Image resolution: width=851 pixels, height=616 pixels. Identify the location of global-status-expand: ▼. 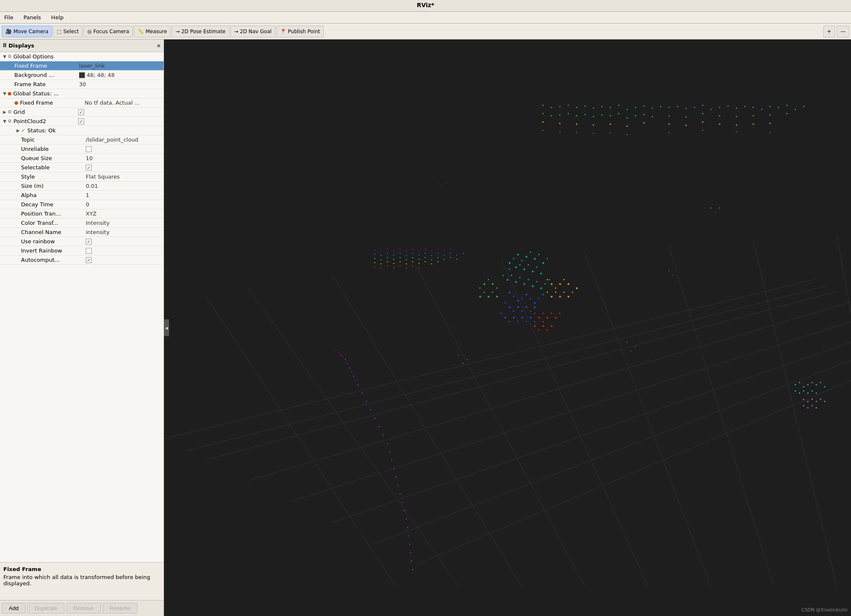
(5, 93).